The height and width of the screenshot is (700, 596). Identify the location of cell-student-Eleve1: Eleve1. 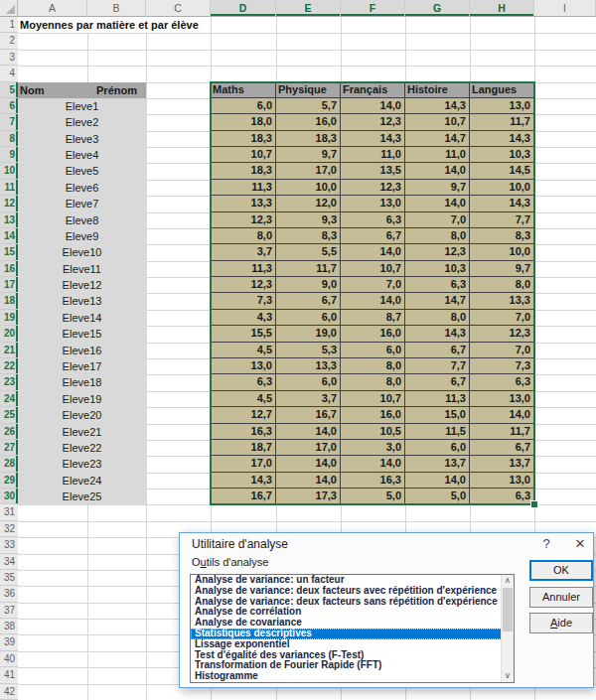
(81, 106).